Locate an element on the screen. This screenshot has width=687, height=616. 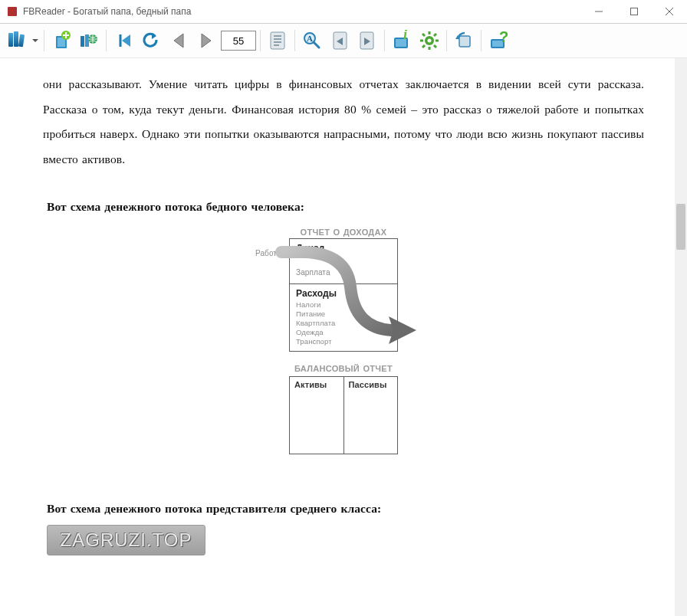
library-dropdown-caret is located at coordinates (35, 41).